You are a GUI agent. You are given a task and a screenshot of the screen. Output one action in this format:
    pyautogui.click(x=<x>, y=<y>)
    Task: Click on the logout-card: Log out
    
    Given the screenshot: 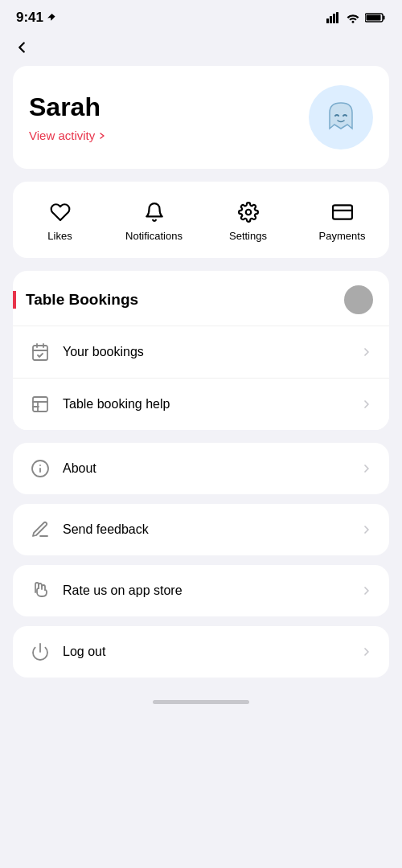 What is the action you would take?
    pyautogui.click(x=201, y=652)
    